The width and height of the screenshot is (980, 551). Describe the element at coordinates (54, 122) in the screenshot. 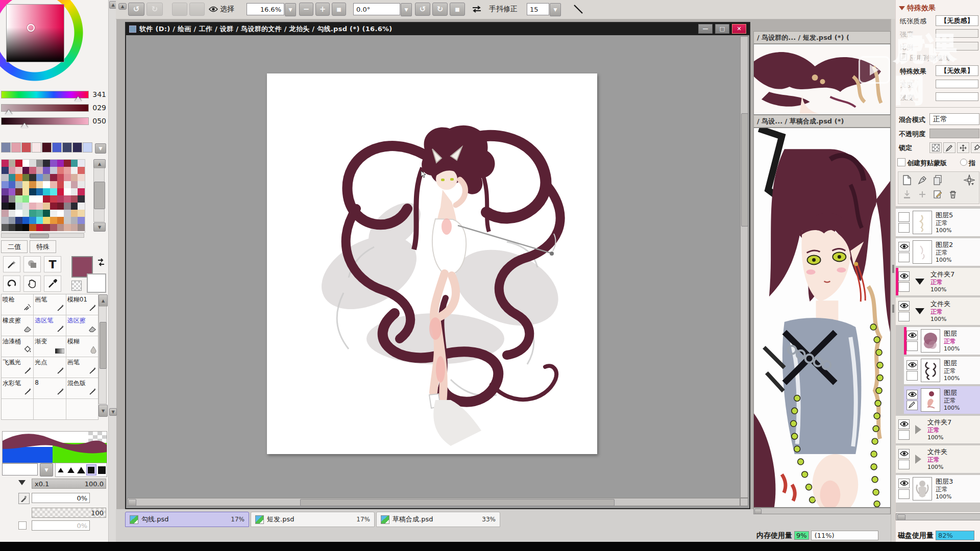

I see `value-slider: 050` at that location.